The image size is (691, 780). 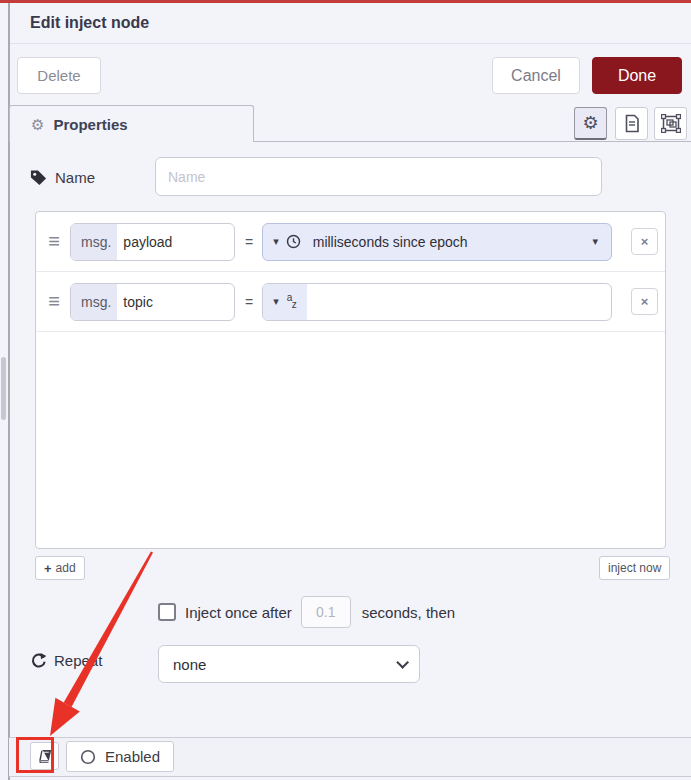 What do you see at coordinates (38, 178) in the screenshot?
I see `tag-icon` at bounding box center [38, 178].